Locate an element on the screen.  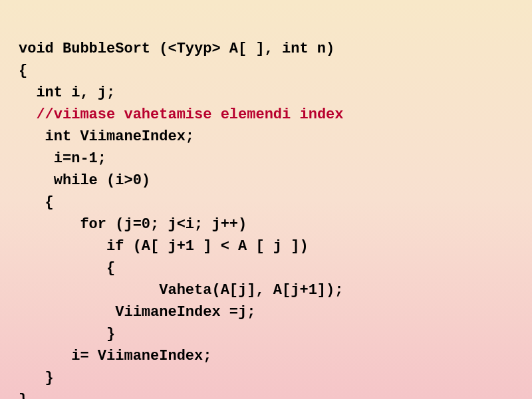
code-line-15: i= ViimaneIndex; is located at coordinates (115, 356).